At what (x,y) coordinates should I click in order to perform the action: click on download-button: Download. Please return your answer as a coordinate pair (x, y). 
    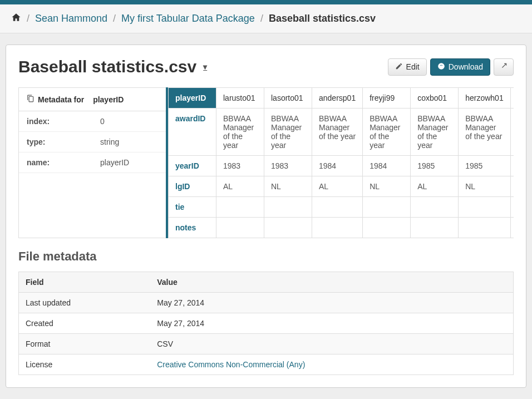
    Looking at the image, I should click on (460, 67).